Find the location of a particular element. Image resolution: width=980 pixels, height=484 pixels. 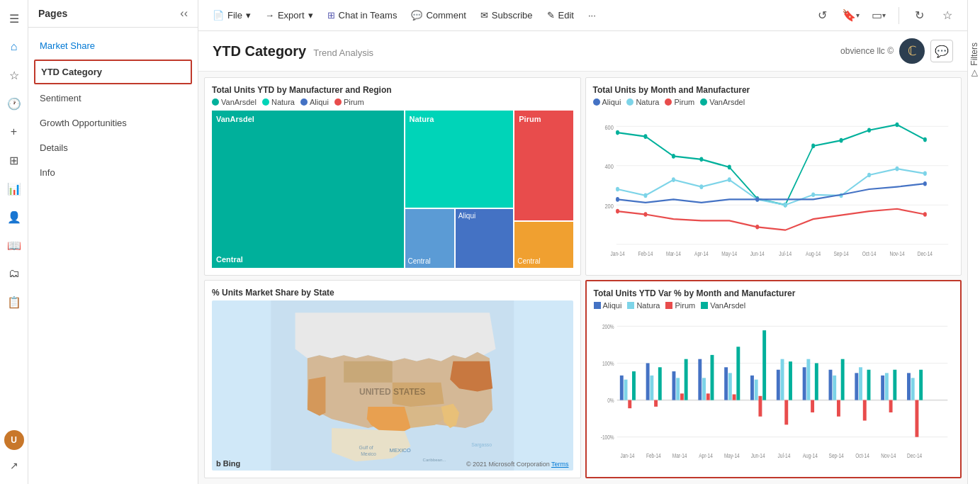

more-button: ··· is located at coordinates (592, 16).